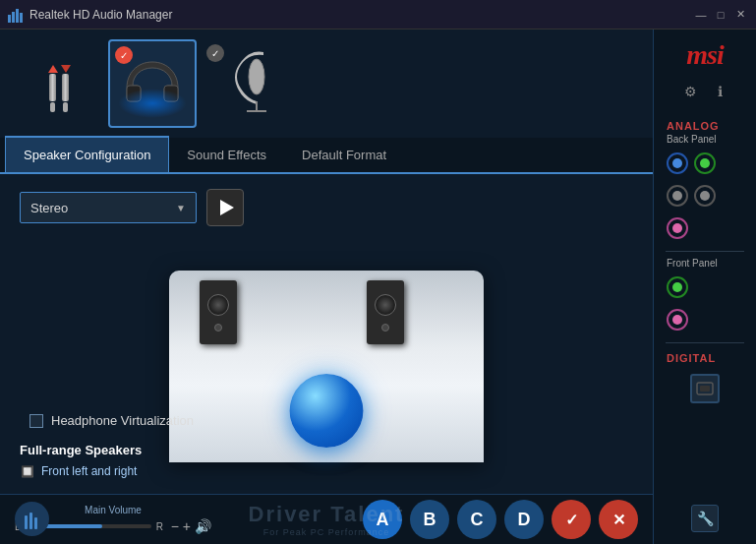 This screenshot has width=756, height=544. I want to click on dropdown-value: Stereo, so click(49, 209).